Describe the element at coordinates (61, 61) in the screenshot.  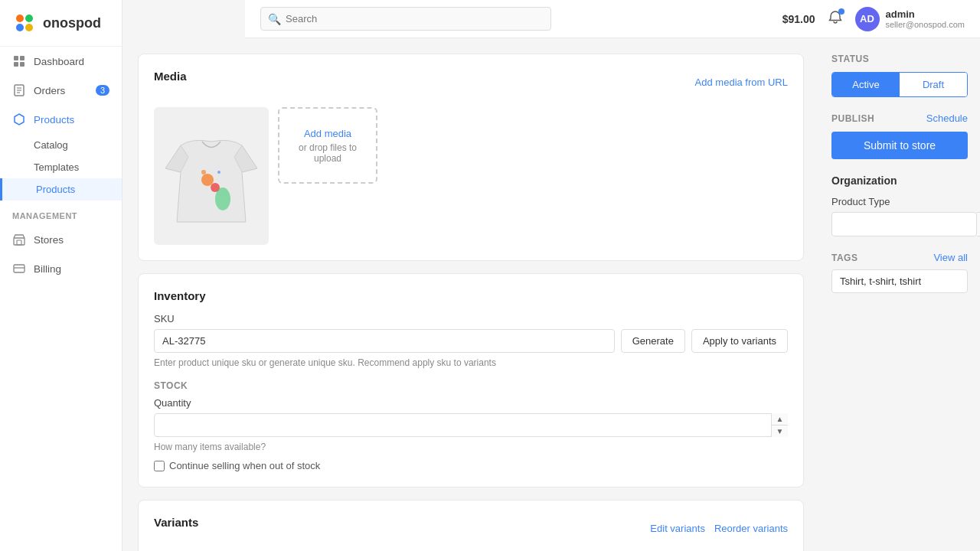
I see `sidebar-item-dashboard: Dashboard` at that location.